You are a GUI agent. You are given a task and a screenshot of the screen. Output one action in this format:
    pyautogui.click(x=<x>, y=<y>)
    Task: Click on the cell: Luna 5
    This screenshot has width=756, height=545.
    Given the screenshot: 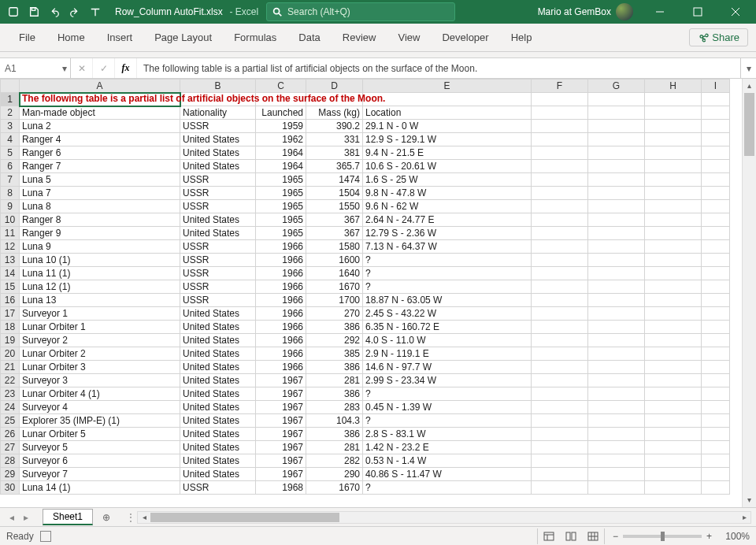 What is the action you would take?
    pyautogui.click(x=100, y=180)
    